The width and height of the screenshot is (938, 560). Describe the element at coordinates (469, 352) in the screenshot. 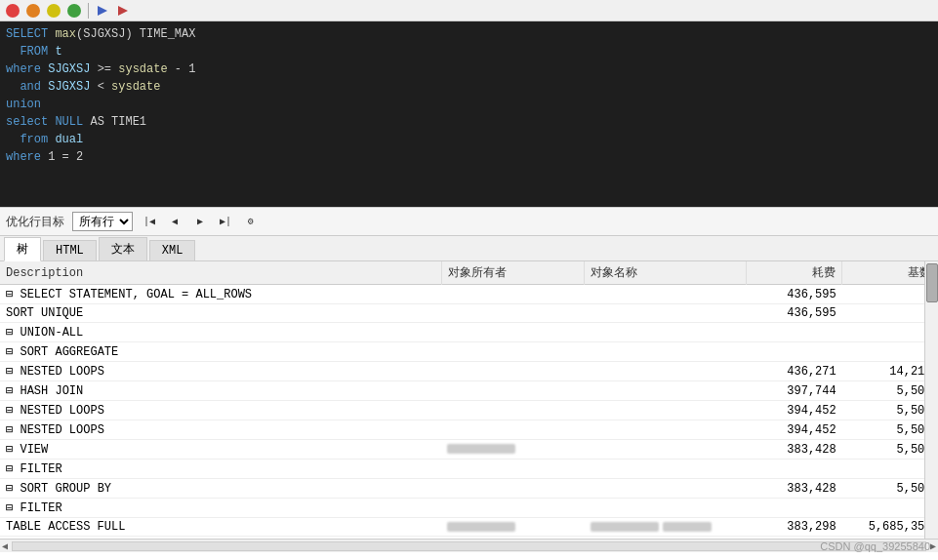

I see `table-row: ⊟ SORT AGGREGATE` at that location.